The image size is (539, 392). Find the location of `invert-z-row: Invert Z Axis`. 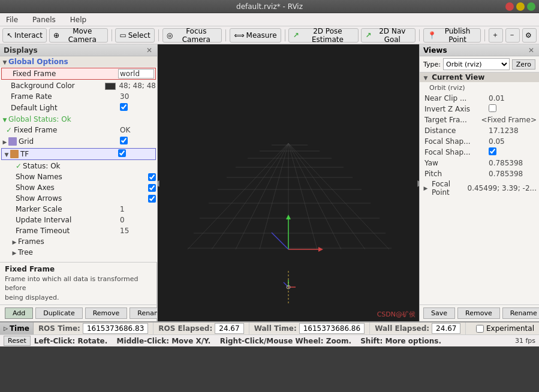

invert-z-row: Invert Z Axis is located at coordinates (480, 109).